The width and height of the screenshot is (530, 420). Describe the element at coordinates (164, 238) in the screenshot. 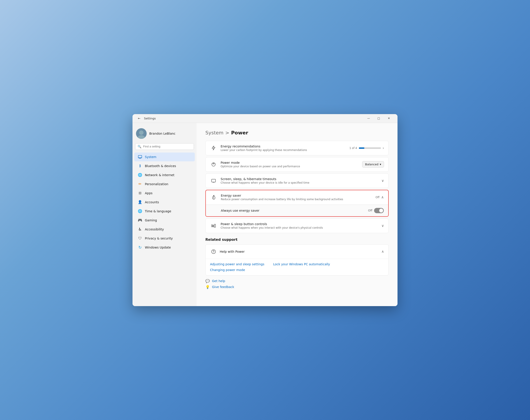

I see `sidebar-item-privacy: 🛡 Privacy & security` at that location.